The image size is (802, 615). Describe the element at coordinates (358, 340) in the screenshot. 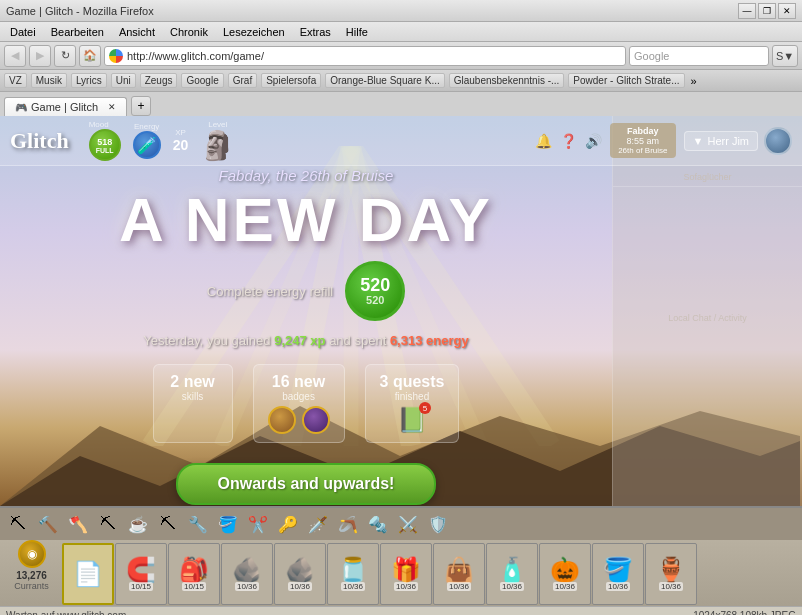

I see `xp-connector: and spent` at that location.